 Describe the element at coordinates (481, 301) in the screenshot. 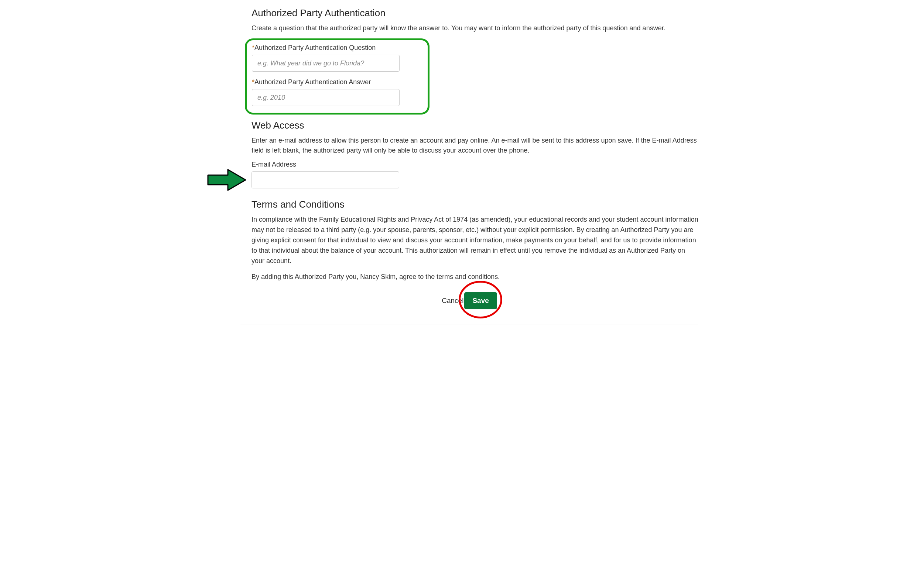

I see `save-button: Save` at that location.